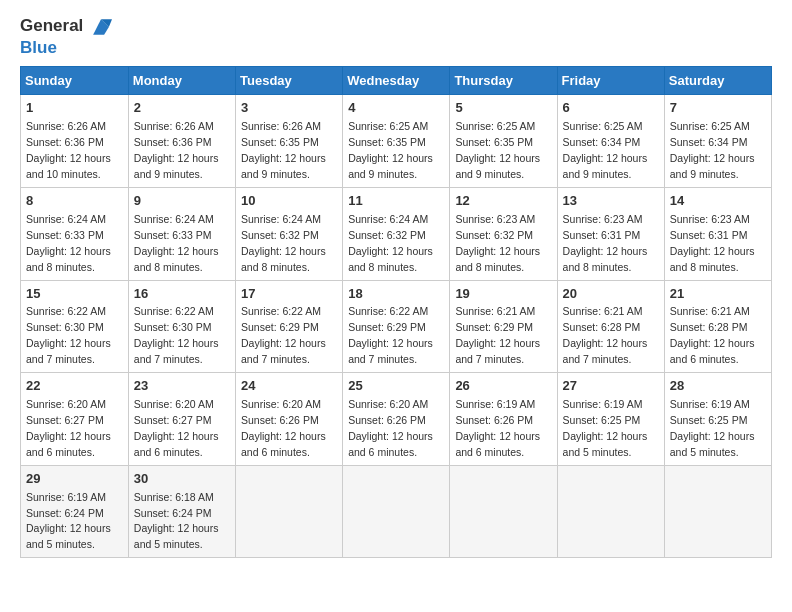  What do you see at coordinates (504, 326) in the screenshot?
I see `calendar-cell: 19Sunrise: 6:21 AMSunset: 6:29 PMDayligh…` at bounding box center [504, 326].